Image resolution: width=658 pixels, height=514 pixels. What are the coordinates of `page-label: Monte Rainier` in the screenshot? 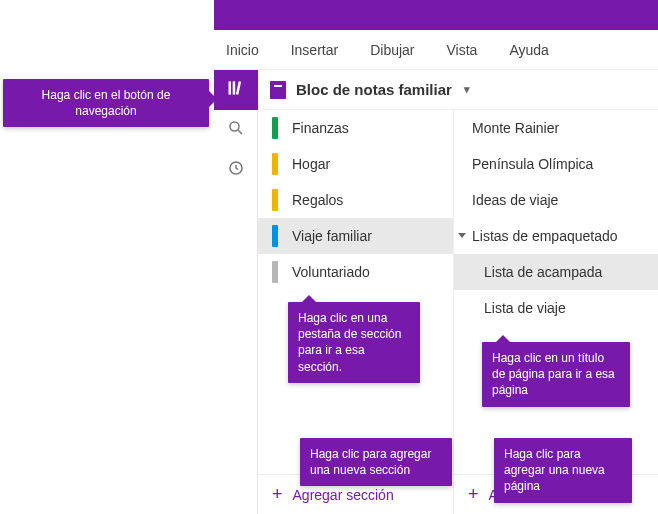 It's located at (516, 128).